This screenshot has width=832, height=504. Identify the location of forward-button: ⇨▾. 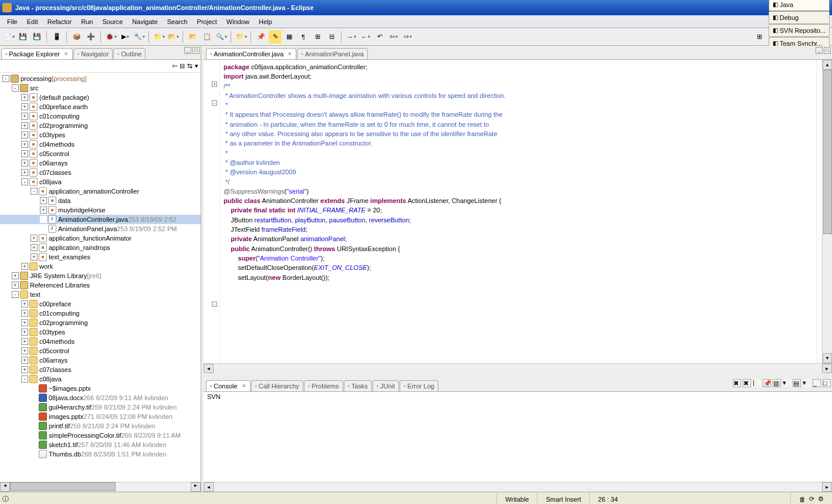
(408, 37).